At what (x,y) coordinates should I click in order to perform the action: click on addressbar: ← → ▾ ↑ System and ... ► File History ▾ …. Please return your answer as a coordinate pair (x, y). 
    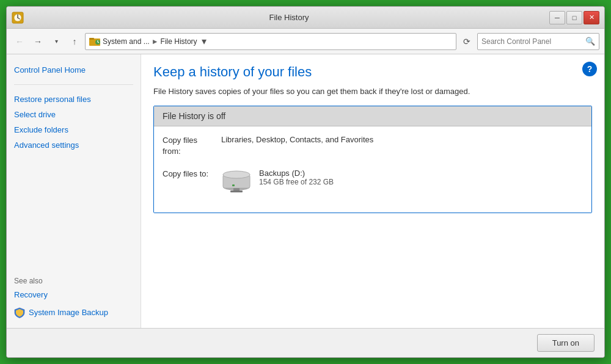
    Looking at the image, I should click on (306, 42).